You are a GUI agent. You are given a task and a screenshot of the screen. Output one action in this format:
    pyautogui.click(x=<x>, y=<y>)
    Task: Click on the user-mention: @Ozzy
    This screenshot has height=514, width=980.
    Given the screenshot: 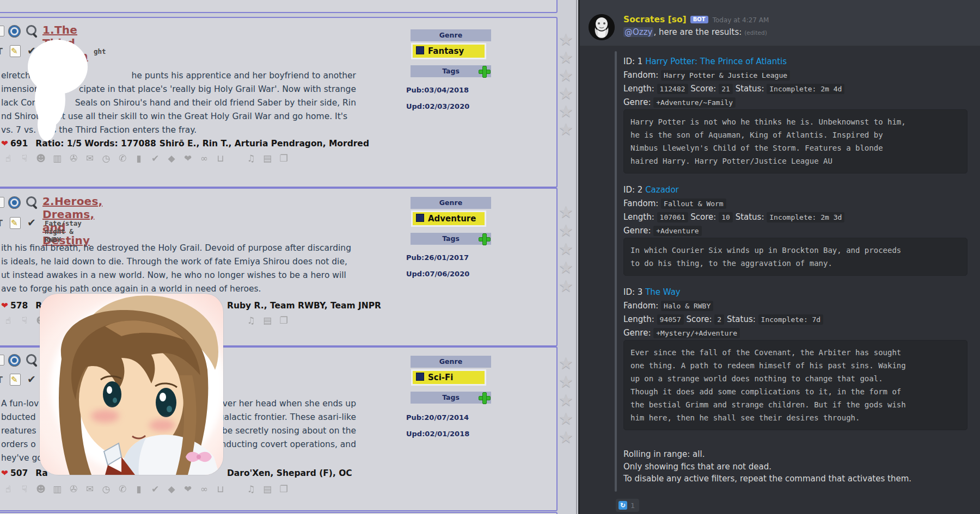 What is the action you would take?
    pyautogui.click(x=638, y=32)
    